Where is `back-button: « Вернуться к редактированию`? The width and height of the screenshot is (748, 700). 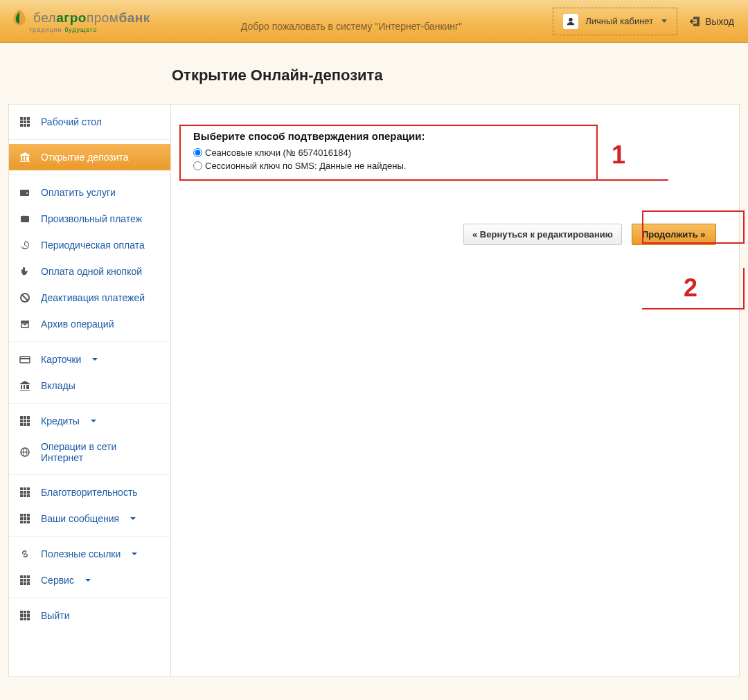
back-button: « Вернуться к редактированию is located at coordinates (543, 234).